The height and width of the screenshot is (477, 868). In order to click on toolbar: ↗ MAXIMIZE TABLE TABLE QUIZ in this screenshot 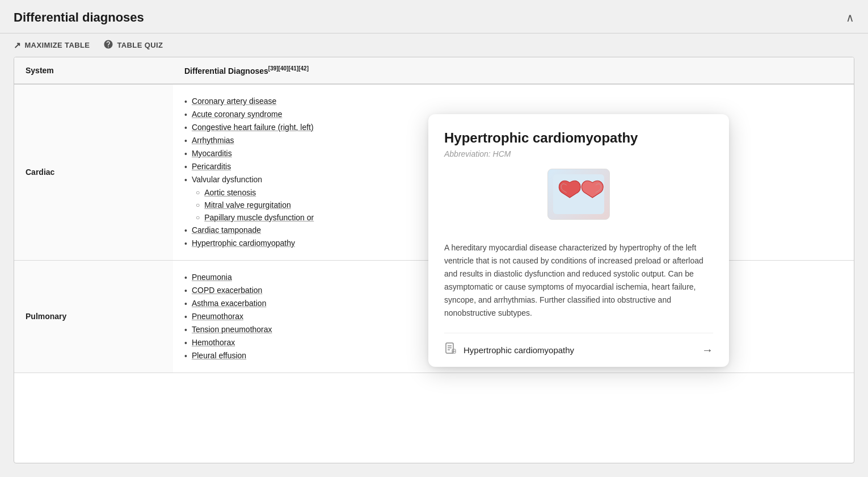, I will do `click(434, 45)`.